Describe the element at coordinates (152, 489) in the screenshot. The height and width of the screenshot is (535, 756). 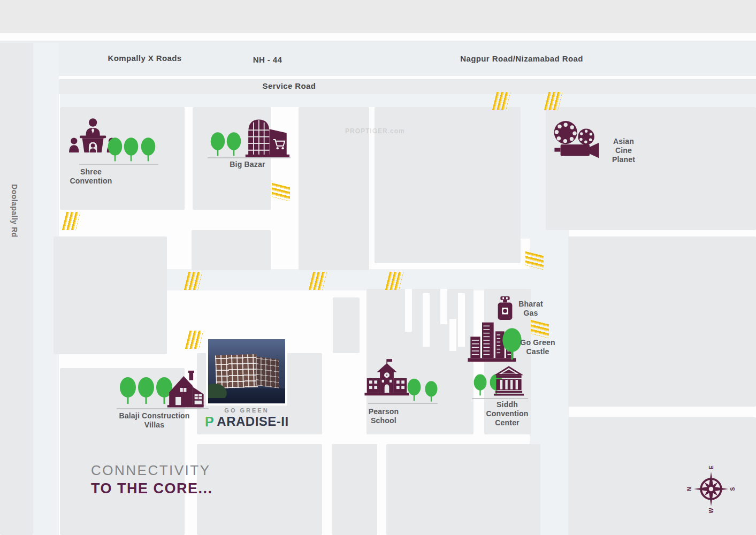
I see `tagline-line2: TO THE CORE...` at that location.